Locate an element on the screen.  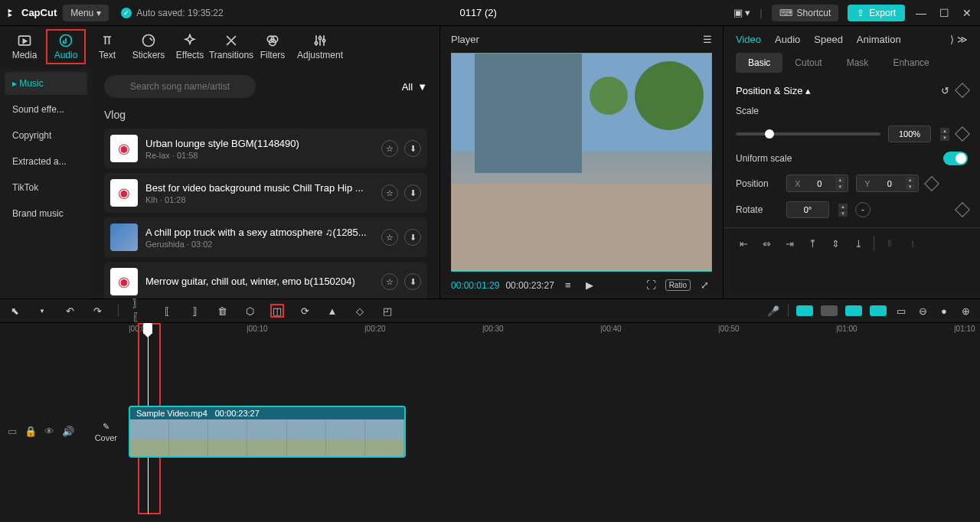
rtab-audio: Audio is located at coordinates (787, 40).